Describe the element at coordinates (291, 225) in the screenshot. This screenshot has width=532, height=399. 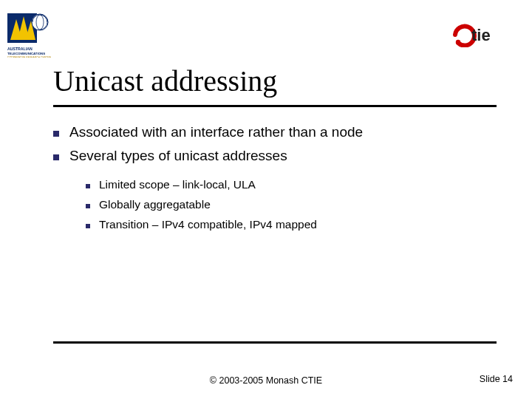
I see `sub-bullet-item: Transition – IPv4 compatible, IPv4 mappe…` at that location.